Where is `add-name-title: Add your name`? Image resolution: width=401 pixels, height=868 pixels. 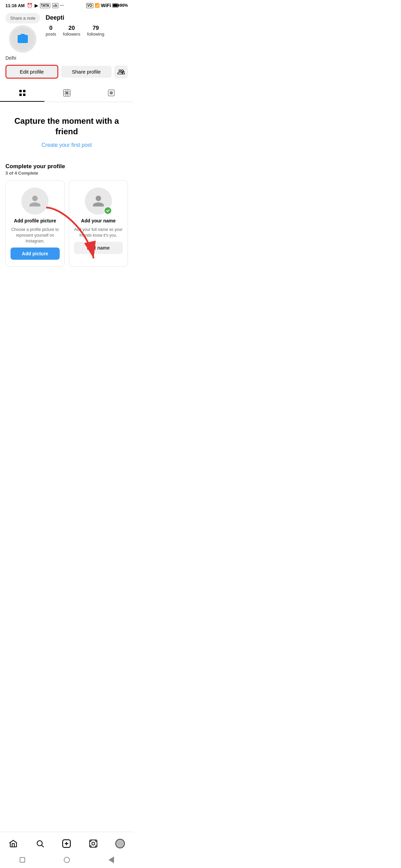
add-name-title: Add your name is located at coordinates (98, 221).